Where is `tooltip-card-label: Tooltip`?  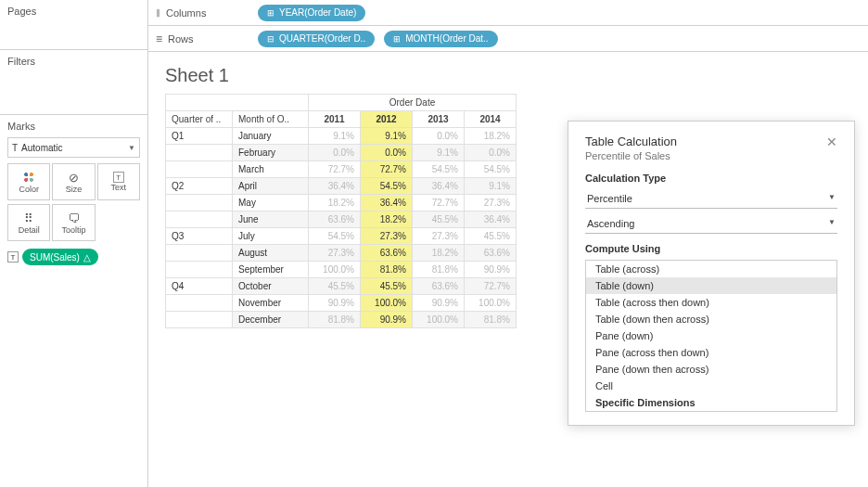 tooltip-card-label: Tooltip is located at coordinates (73, 230).